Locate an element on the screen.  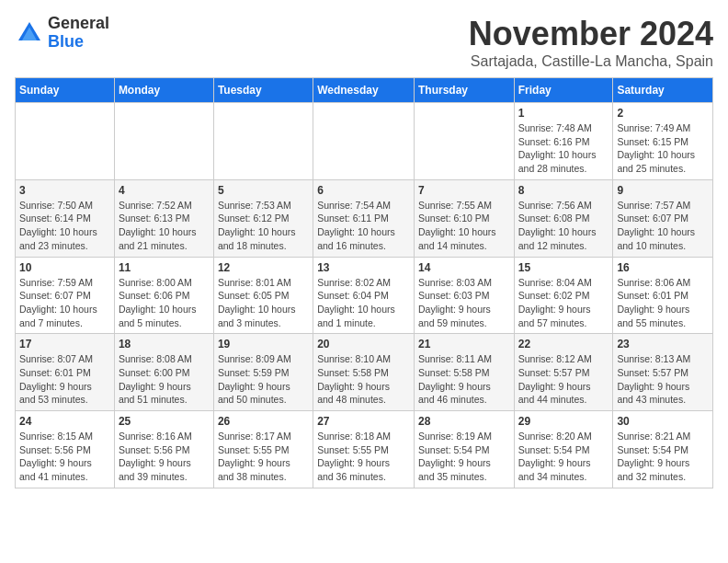
day-info: Sunrise: 8:02 AM Sunset: 6:04 PM Dayligh… is located at coordinates (364, 304).